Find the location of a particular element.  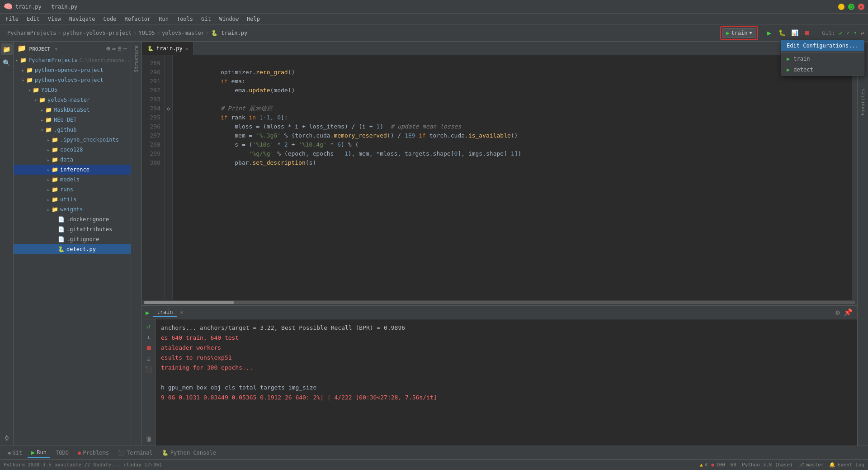

breadcrumb-part-2: python-yolov5-project is located at coordinates (98, 33).